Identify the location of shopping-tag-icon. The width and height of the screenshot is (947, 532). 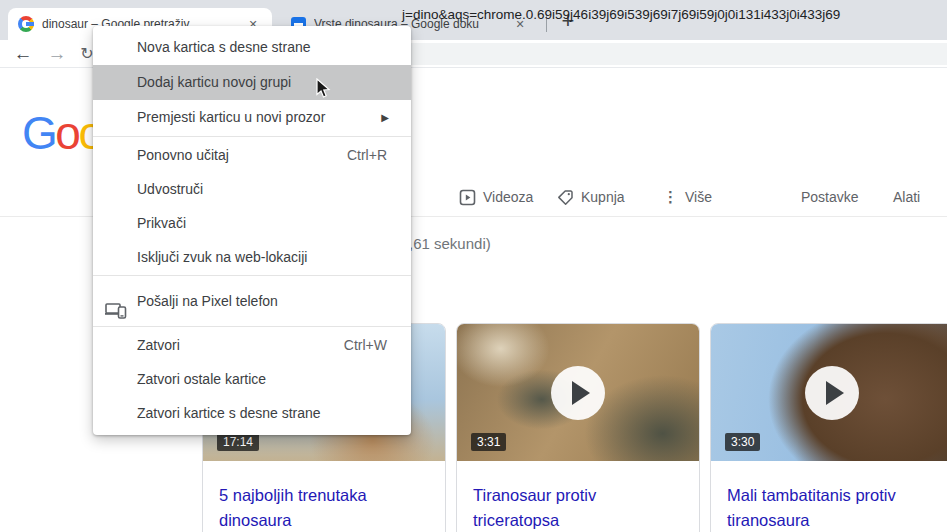
(566, 198).